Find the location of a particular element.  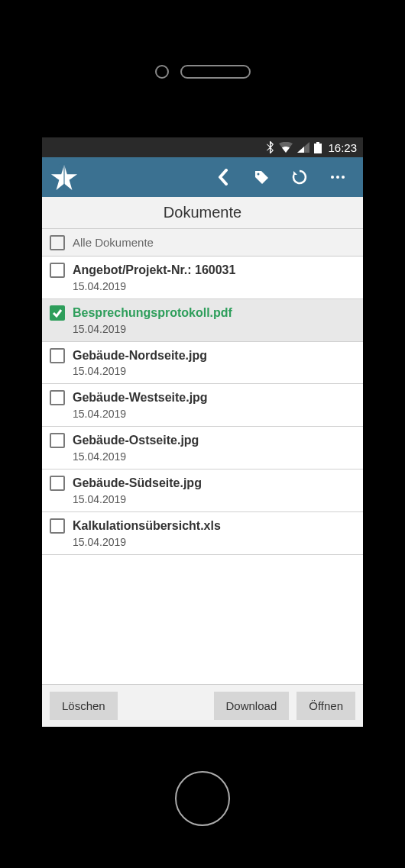

open-button: Öffnen is located at coordinates (326, 705).